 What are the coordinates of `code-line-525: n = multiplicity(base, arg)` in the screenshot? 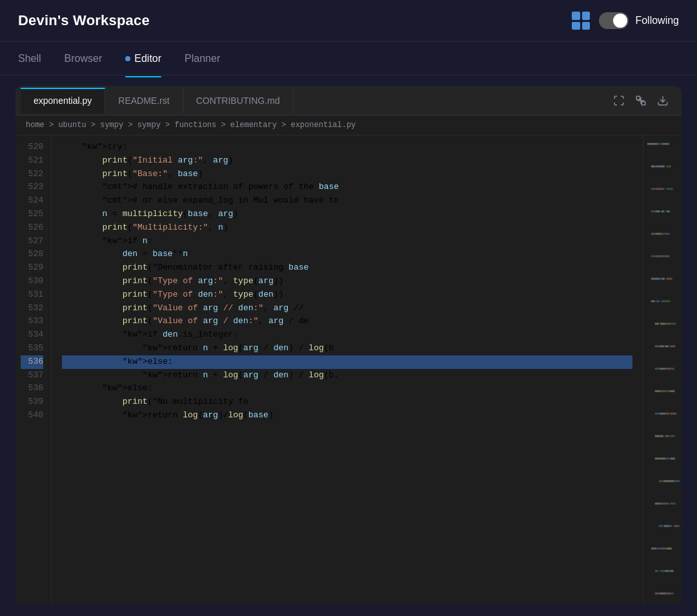 It's located at (347, 214).